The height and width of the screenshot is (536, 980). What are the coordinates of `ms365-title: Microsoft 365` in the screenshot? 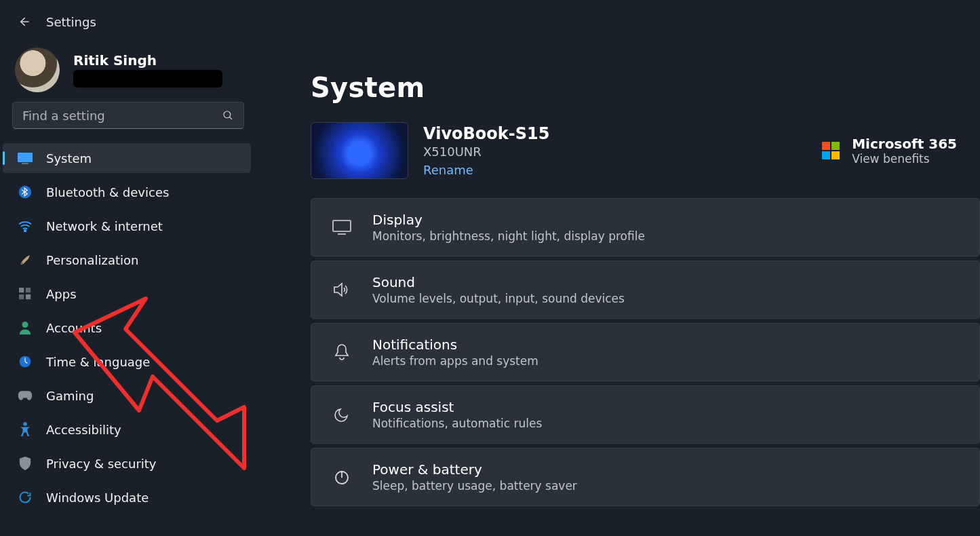 It's located at (905, 144).